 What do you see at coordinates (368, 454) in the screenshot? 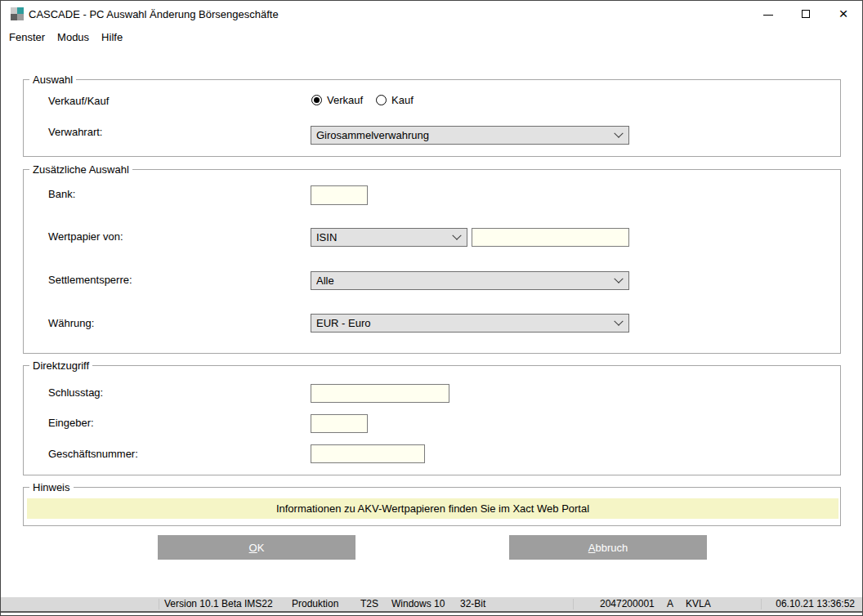
I see `geschaeftsnummer-input` at bounding box center [368, 454].